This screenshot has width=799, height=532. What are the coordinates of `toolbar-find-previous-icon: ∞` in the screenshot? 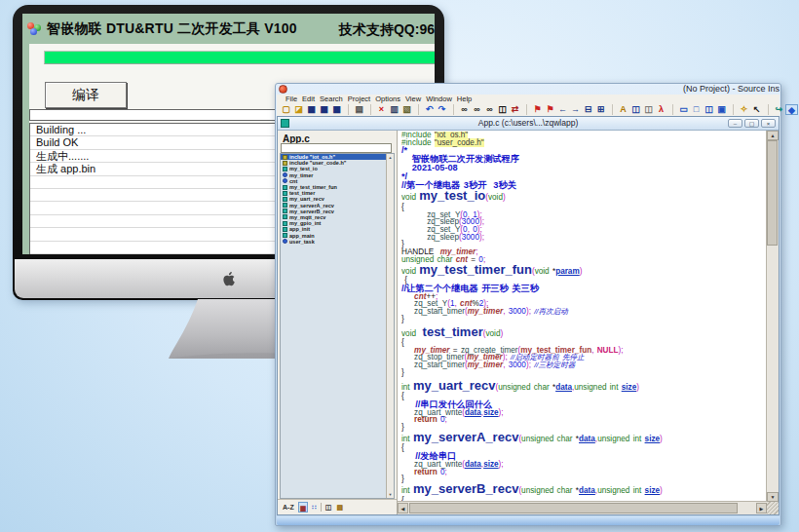 It's located at (489, 109).